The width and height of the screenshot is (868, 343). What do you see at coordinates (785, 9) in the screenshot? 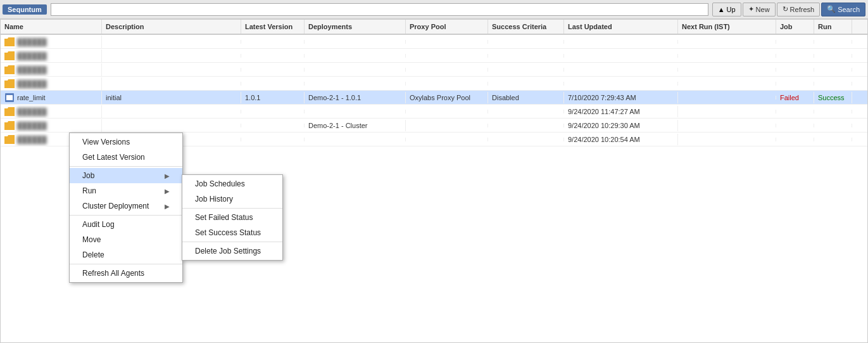
I see `refresh-icon: ↻` at bounding box center [785, 9].